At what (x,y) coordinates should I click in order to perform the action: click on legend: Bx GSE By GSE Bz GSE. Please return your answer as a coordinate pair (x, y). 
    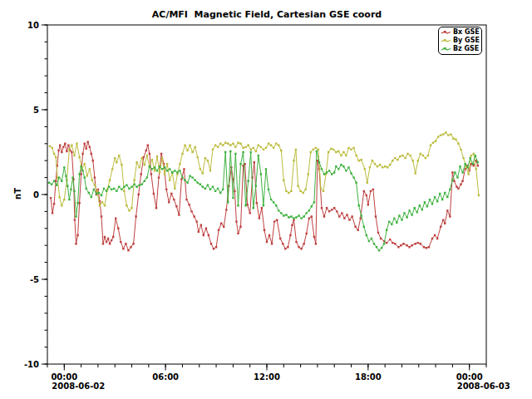
    Looking at the image, I should click on (461, 41).